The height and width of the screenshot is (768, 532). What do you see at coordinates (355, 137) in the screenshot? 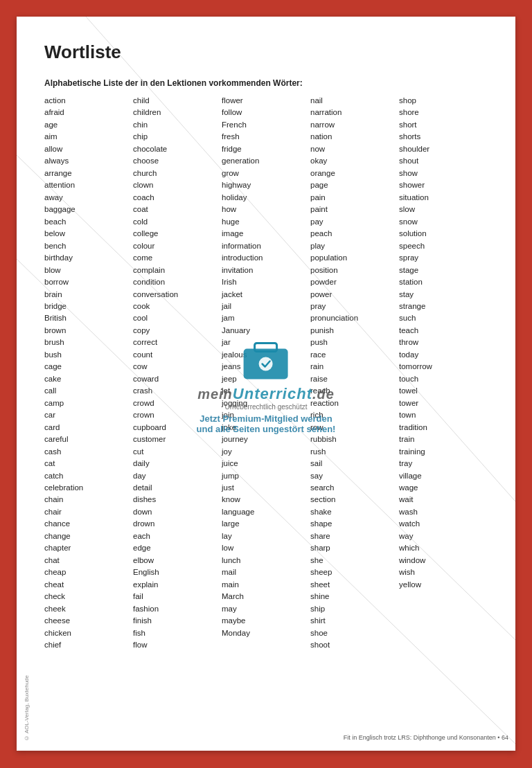
I see `list-item: nation` at bounding box center [355, 137].